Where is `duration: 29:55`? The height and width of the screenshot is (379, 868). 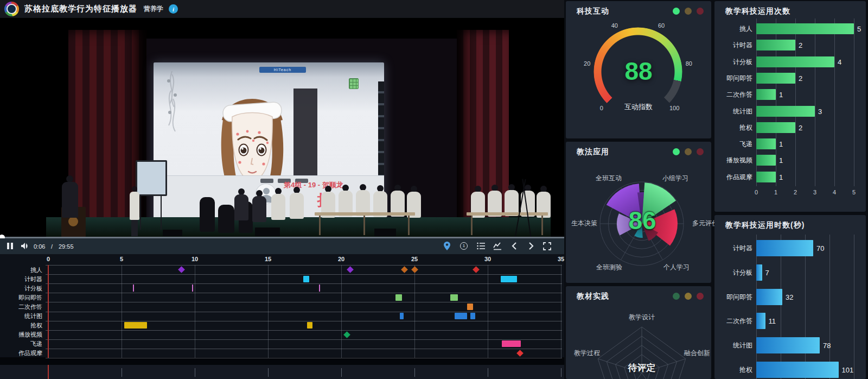 duration: 29:55 is located at coordinates (66, 247).